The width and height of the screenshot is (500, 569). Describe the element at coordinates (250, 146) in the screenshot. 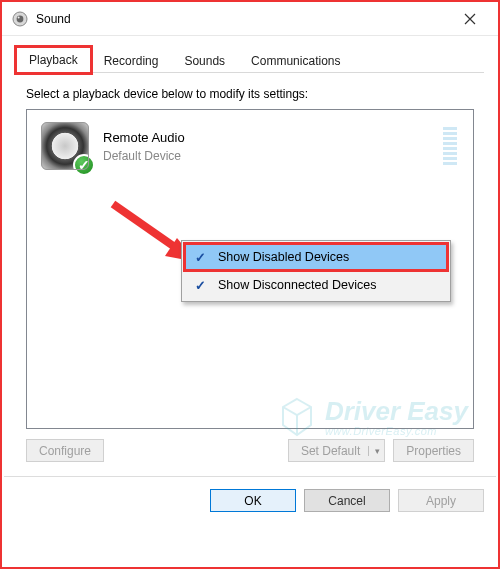

I see `device-item: ✓ Remote Audio Default Device` at that location.